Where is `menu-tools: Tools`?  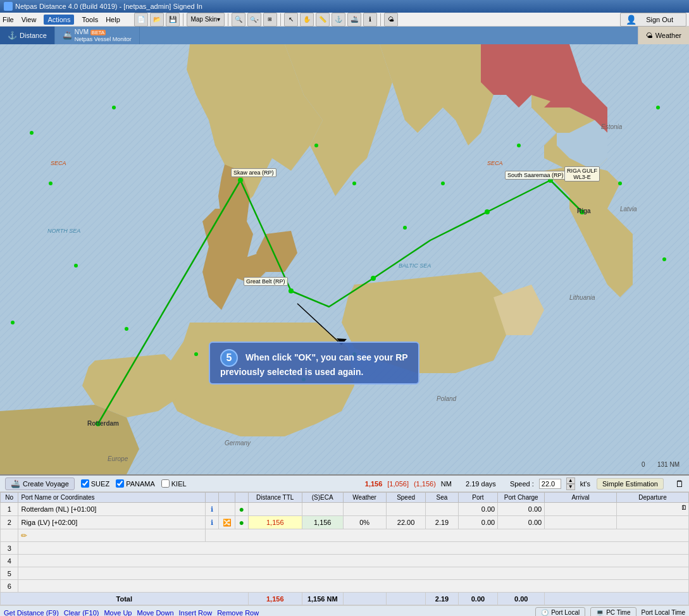
menu-tools: Tools is located at coordinates (90, 20).